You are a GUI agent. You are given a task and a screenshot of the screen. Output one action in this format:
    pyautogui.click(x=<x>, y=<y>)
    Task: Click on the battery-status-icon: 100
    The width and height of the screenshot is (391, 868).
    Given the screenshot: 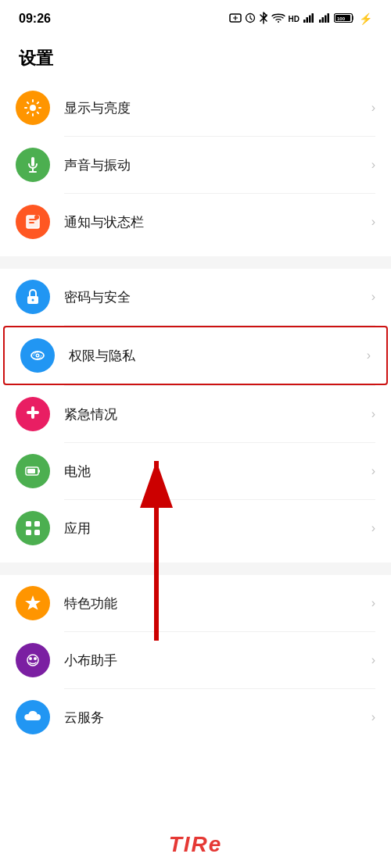 What is the action you would take?
    pyautogui.click(x=345, y=19)
    